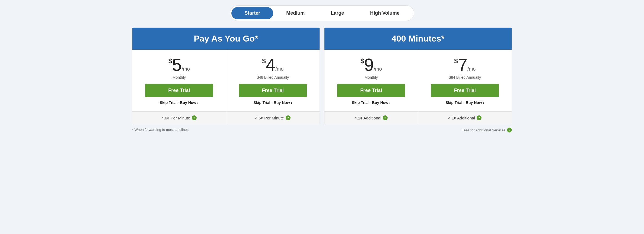 The height and width of the screenshot is (234, 644). Describe the element at coordinates (371, 91) in the screenshot. I see `free-trial-button-400-monthly: Free Trial` at that location.